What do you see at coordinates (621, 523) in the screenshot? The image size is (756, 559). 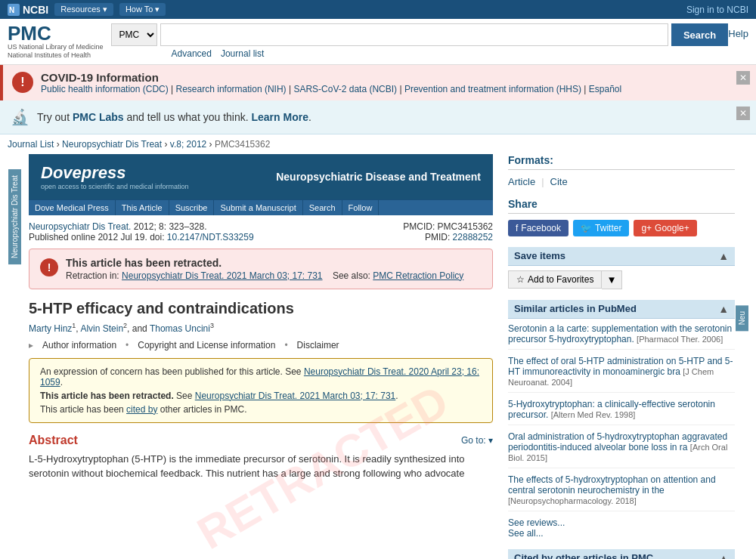 I see `see-reviews-link: See reviews...` at bounding box center [621, 523].